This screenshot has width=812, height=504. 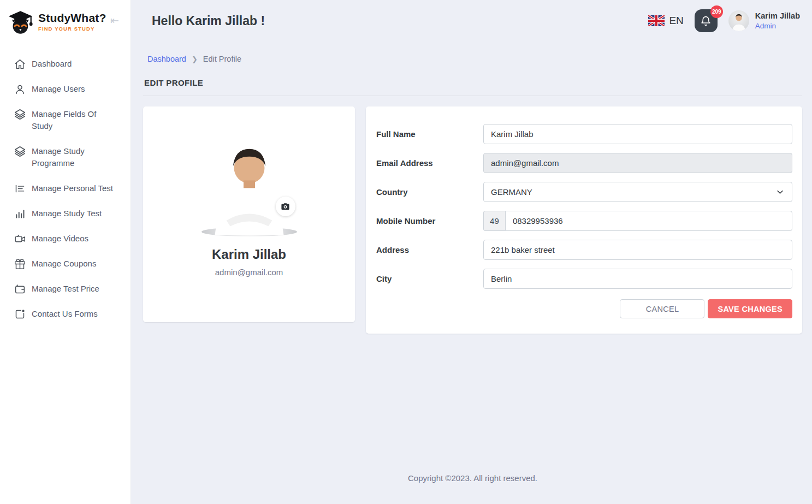 I want to click on city-label: City, so click(x=429, y=278).